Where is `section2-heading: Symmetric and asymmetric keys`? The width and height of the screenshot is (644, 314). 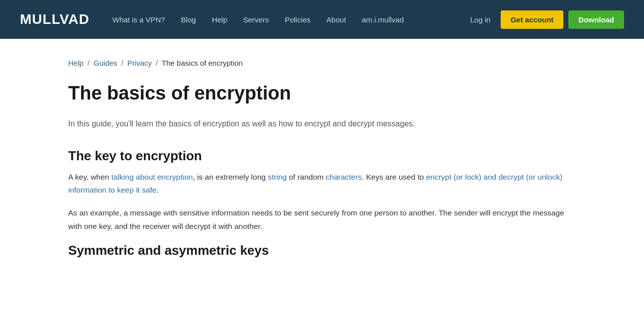 section2-heading: Symmetric and asymmetric keys is located at coordinates (322, 251).